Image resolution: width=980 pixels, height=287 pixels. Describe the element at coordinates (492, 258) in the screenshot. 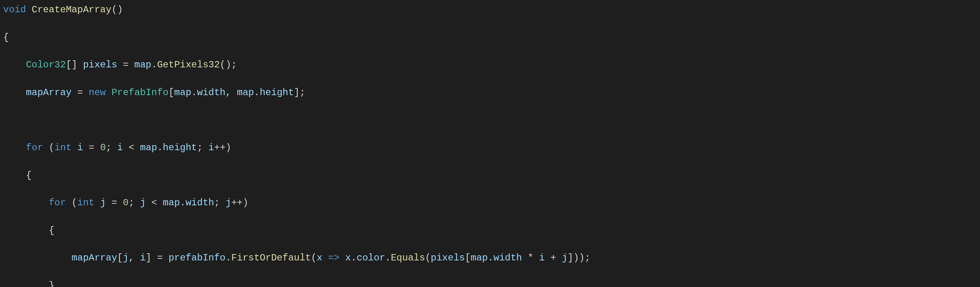

I see `code-line: mapArray[j, i] = prefabInfo.FirstOrDefau…` at that location.